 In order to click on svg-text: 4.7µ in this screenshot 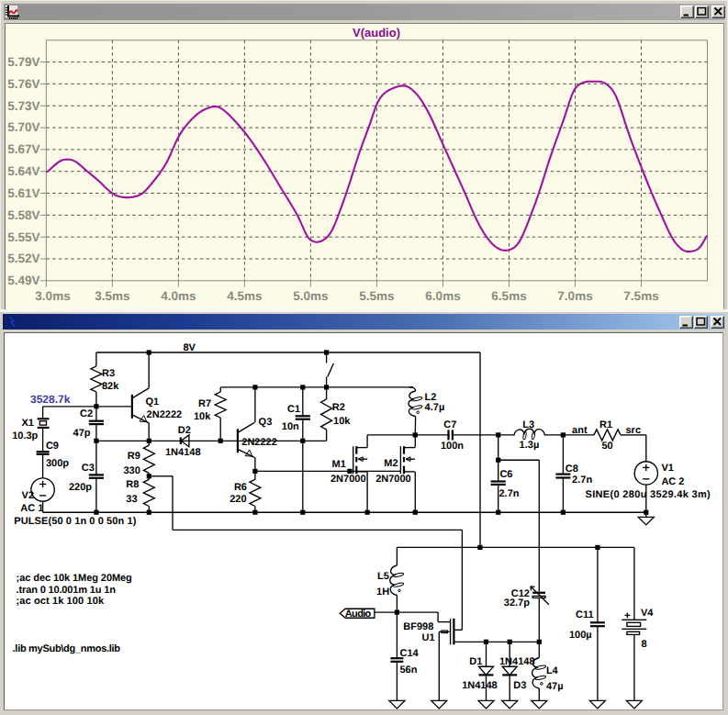, I will do `click(435, 408)`.